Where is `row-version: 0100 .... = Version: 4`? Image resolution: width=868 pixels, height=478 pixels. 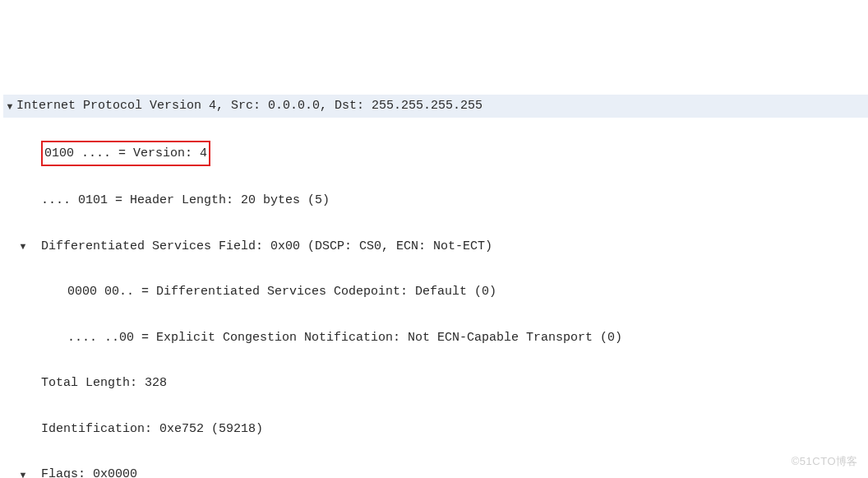 row-version: 0100 .... = Version: 4 is located at coordinates (436, 154).